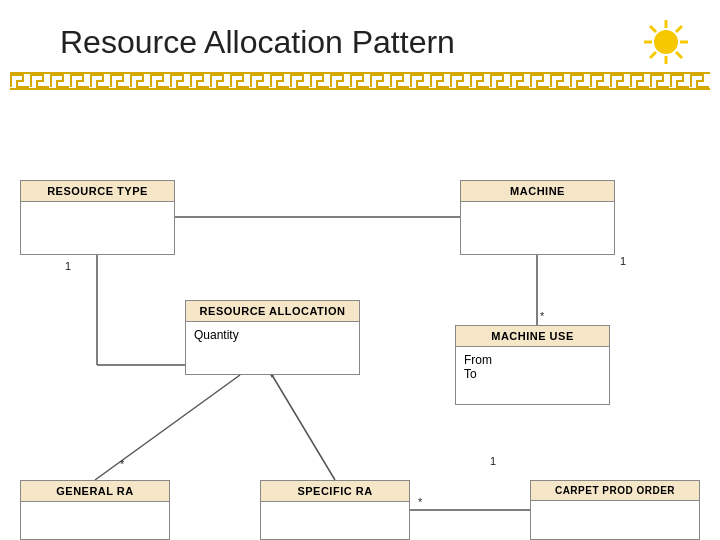 The height and width of the screenshot is (540, 720). I want to click on label-star-specific: *, so click(420, 502).